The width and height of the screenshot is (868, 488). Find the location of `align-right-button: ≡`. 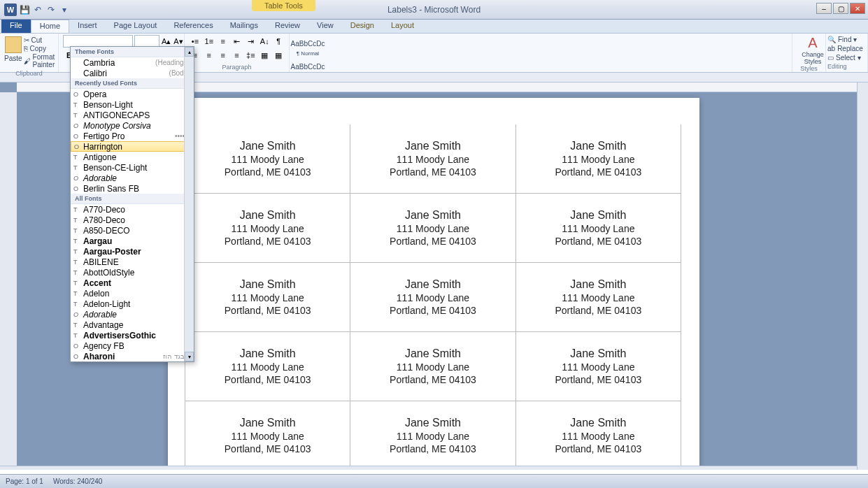

align-right-button: ≡ is located at coordinates (223, 55).